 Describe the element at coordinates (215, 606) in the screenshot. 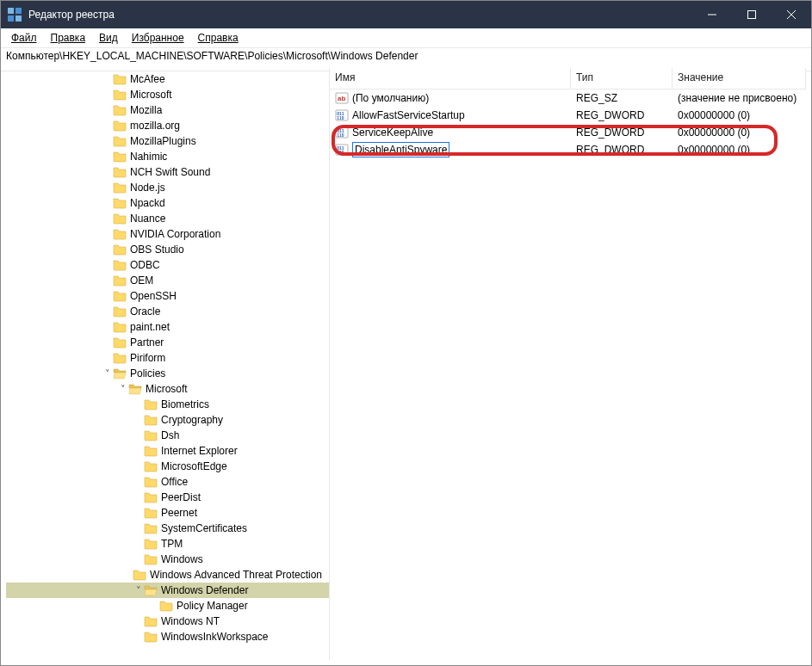

I see `tree-item-label: Policy Manager` at that location.